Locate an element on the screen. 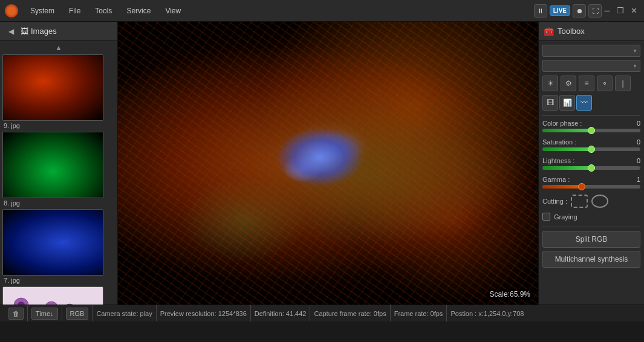 The width and height of the screenshot is (644, 342). graying-label: Graying is located at coordinates (566, 217).